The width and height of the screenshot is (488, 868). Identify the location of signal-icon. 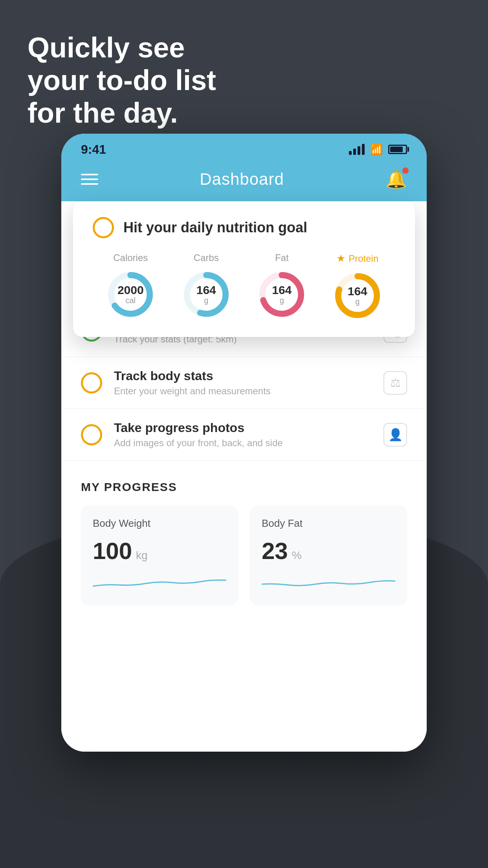
(357, 149).